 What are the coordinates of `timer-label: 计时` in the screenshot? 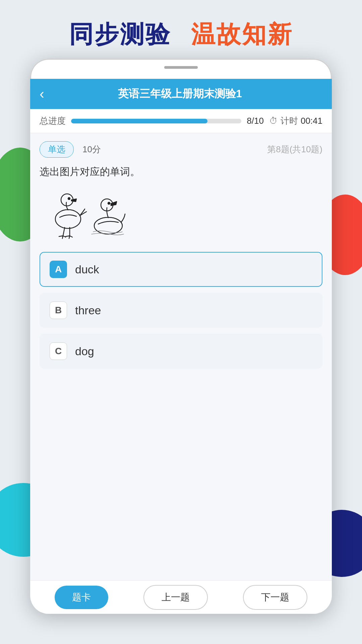 It's located at (289, 121).